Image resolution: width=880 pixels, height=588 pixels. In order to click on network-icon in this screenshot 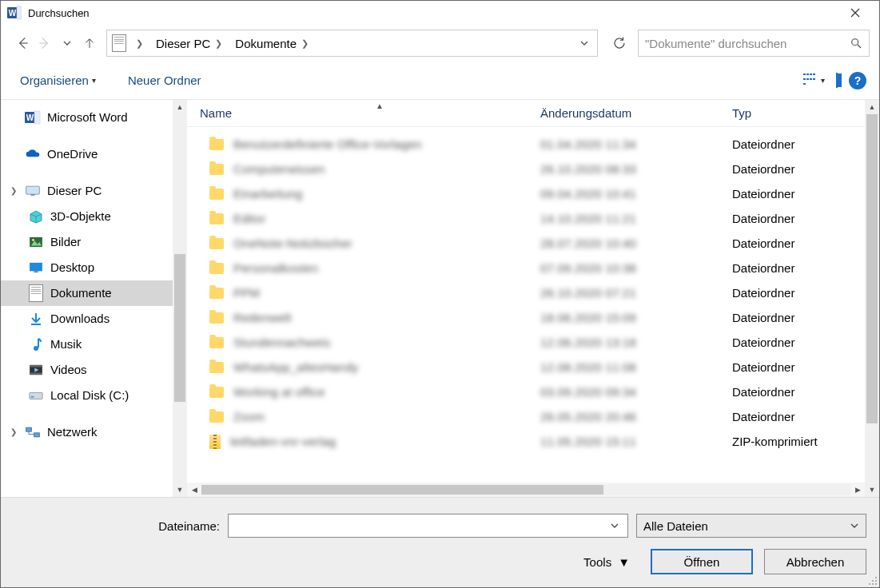, I will do `click(33, 432)`.